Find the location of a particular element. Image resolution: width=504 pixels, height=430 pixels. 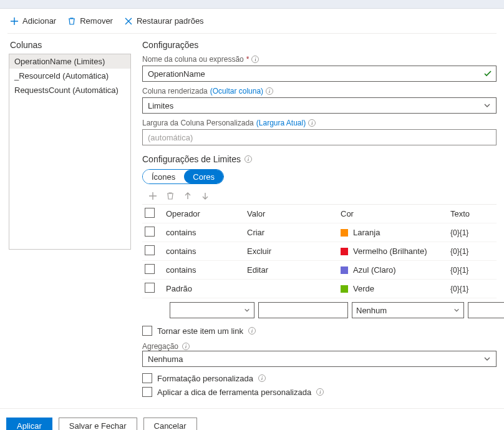

add-label: Adicionar is located at coordinates (39, 21).